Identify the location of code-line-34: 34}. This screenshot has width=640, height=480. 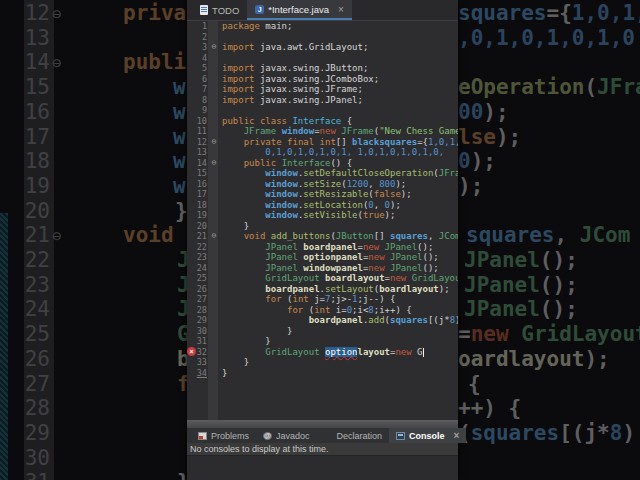
(322, 374).